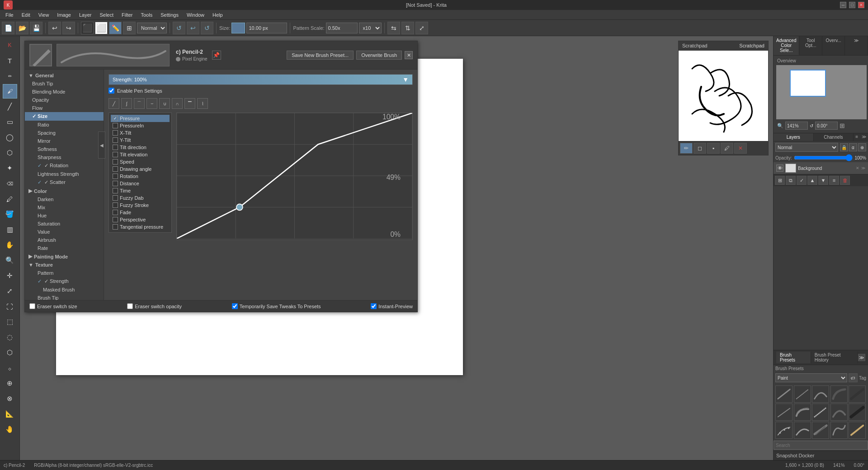 This screenshot has height=470, width=868. Describe the element at coordinates (10, 276) in the screenshot. I see `move-tool: ✛` at that location.